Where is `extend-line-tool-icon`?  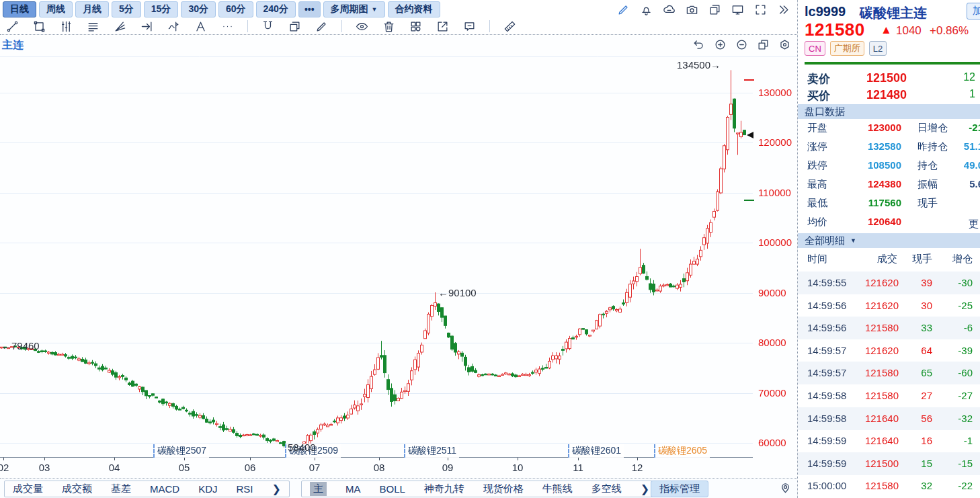 extend-line-tool-icon is located at coordinates (147, 27).